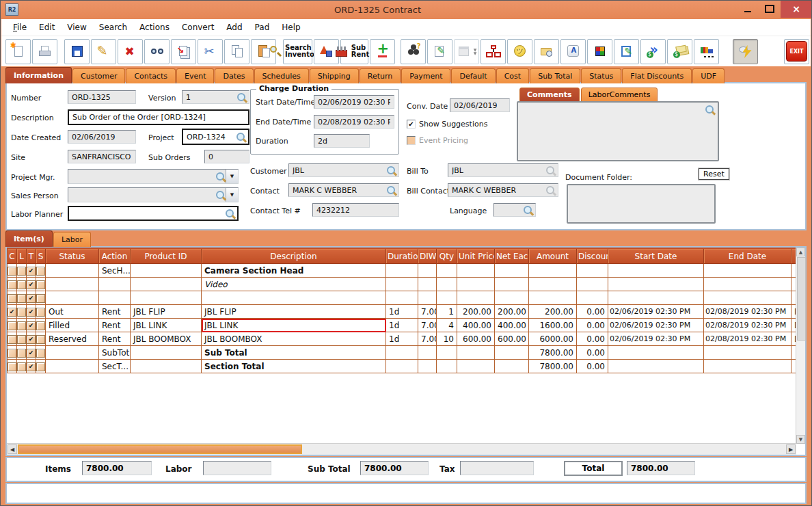  I want to click on grid-cell: 200.00, so click(553, 312).